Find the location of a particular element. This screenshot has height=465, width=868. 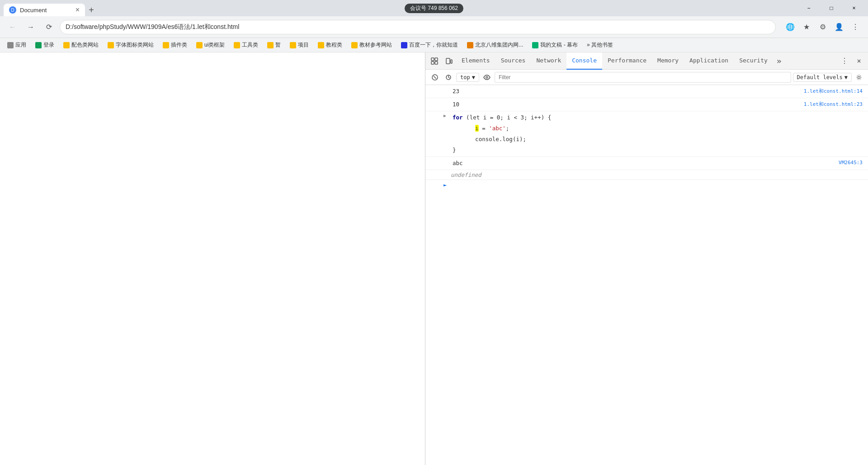

bookmark-colors: 配色类网站 is located at coordinates (81, 45).